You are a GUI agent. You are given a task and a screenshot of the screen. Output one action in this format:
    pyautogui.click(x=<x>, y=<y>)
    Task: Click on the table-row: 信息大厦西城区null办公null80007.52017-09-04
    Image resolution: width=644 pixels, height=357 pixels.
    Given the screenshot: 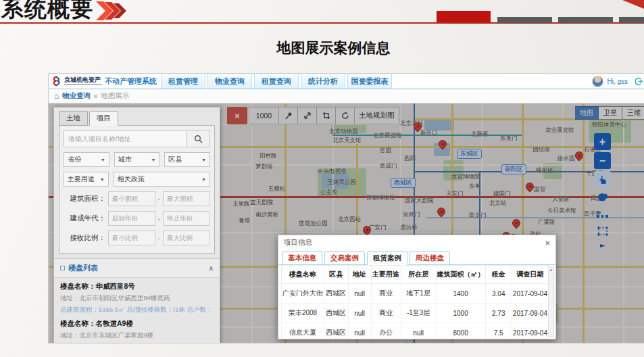 What is the action you would take?
    pyautogui.click(x=415, y=331)
    